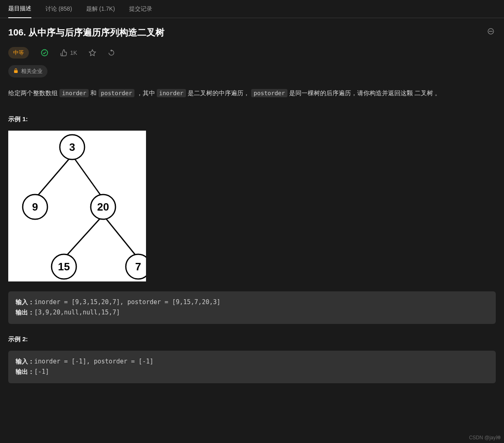 The image size is (504, 443). What do you see at coordinates (491, 31) in the screenshot?
I see `more-icon` at bounding box center [491, 31].